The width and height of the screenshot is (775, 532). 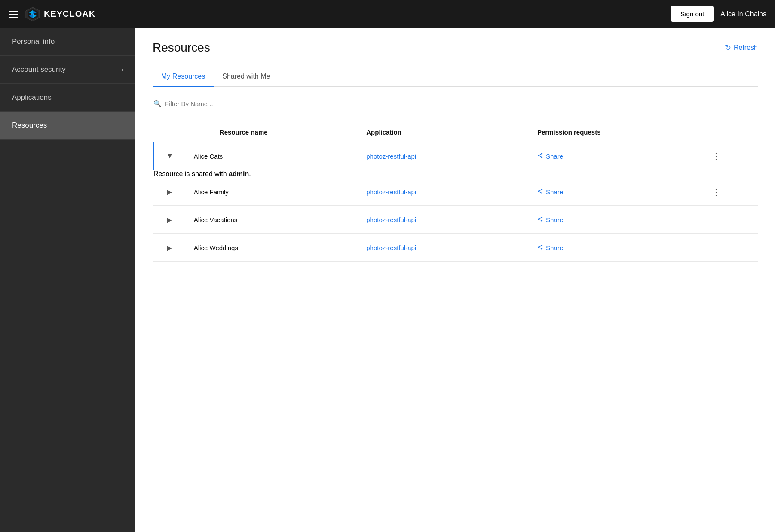 I want to click on filter-area: 🔍, so click(x=455, y=104).